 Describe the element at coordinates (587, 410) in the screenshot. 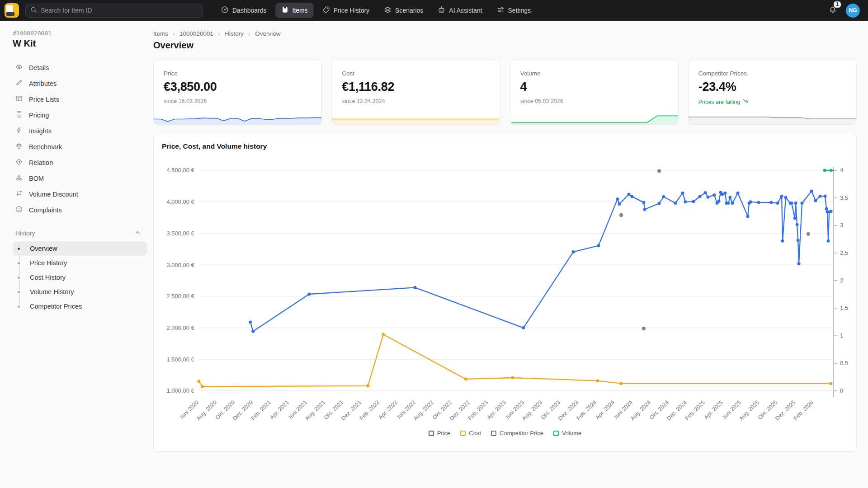

I see `x-axis-tick: Feb. 2024` at that location.